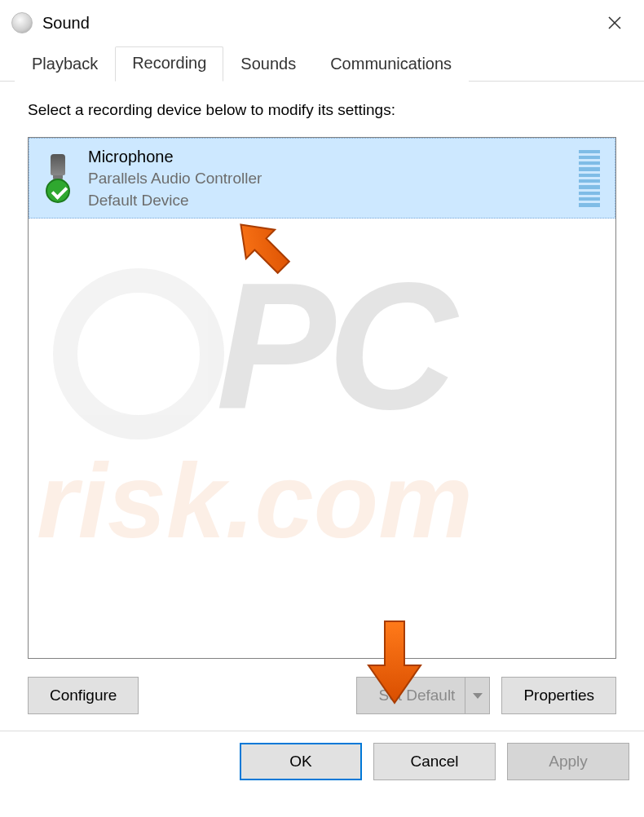 This screenshot has width=644, height=817. I want to click on window-title: Sound, so click(66, 23).